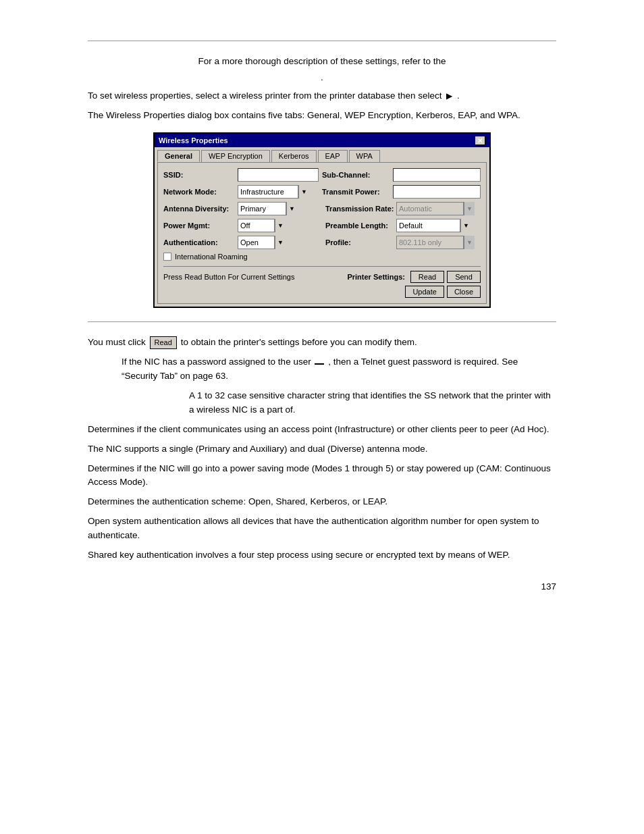 This screenshot has width=644, height=834. What do you see at coordinates (216, 362) in the screenshot?
I see `nic-password-start: If the NIC has a password assigned to th…` at bounding box center [216, 362].